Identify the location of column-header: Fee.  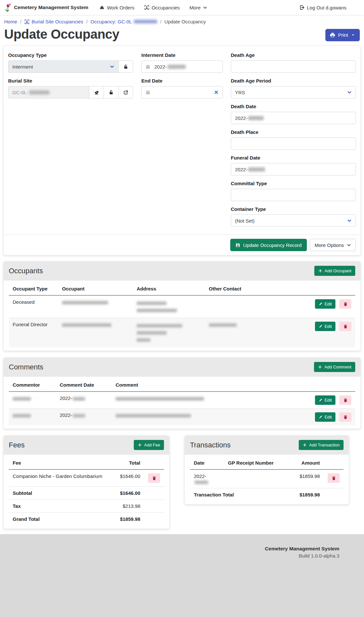
(58, 463).